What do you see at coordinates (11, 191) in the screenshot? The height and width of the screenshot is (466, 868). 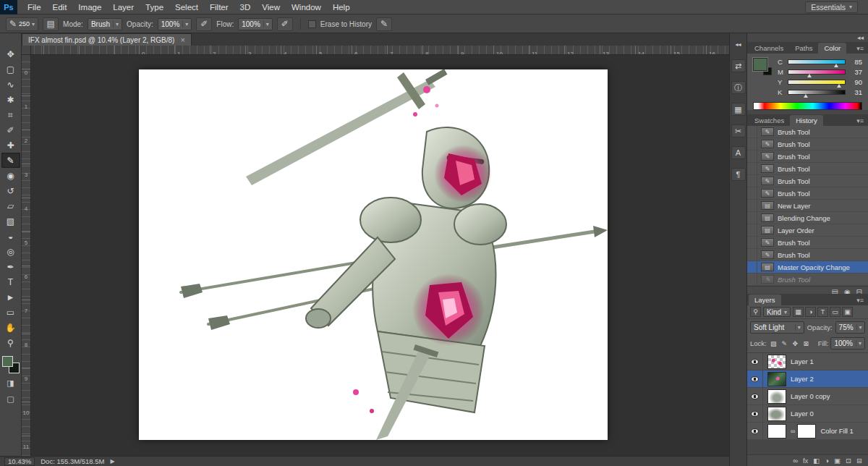 I see `history-brush-tool: ↺` at bounding box center [11, 191].